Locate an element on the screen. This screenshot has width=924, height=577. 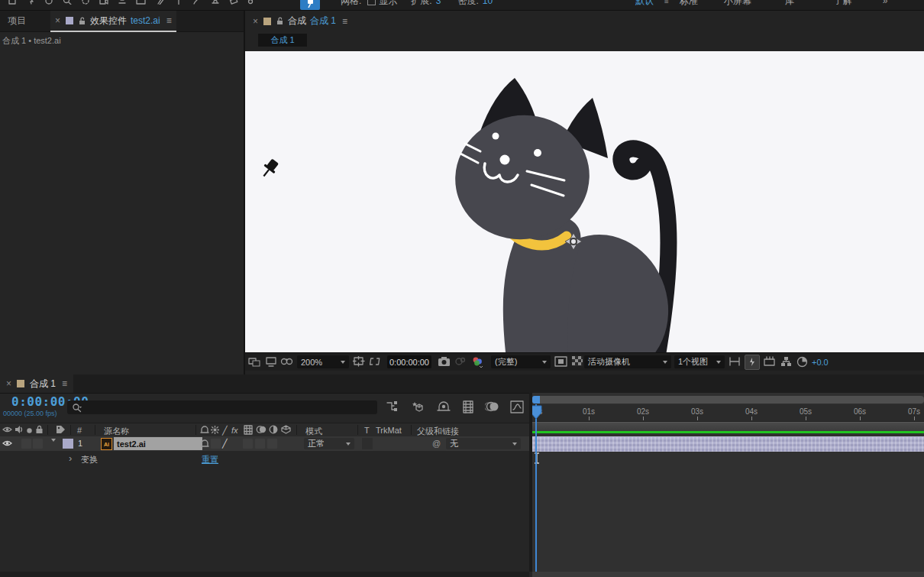
camera-tool-icon is located at coordinates (104, 3).